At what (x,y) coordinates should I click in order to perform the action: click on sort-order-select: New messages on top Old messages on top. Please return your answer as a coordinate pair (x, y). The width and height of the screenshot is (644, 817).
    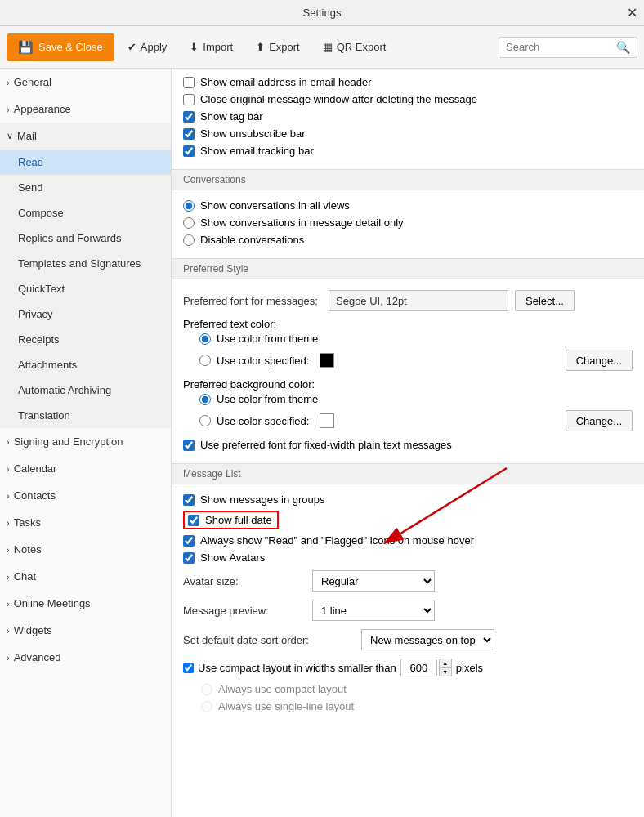
    Looking at the image, I should click on (428, 640).